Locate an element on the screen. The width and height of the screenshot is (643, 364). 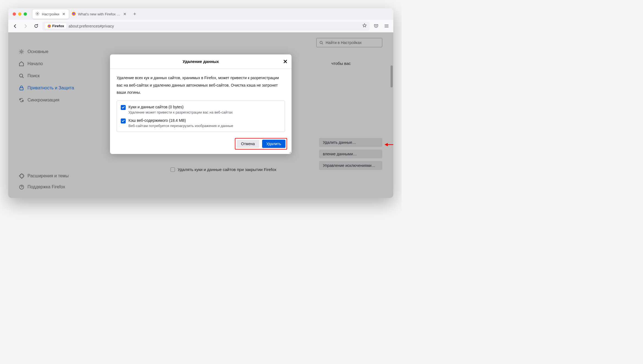
window-controls is located at coordinates (20, 14).